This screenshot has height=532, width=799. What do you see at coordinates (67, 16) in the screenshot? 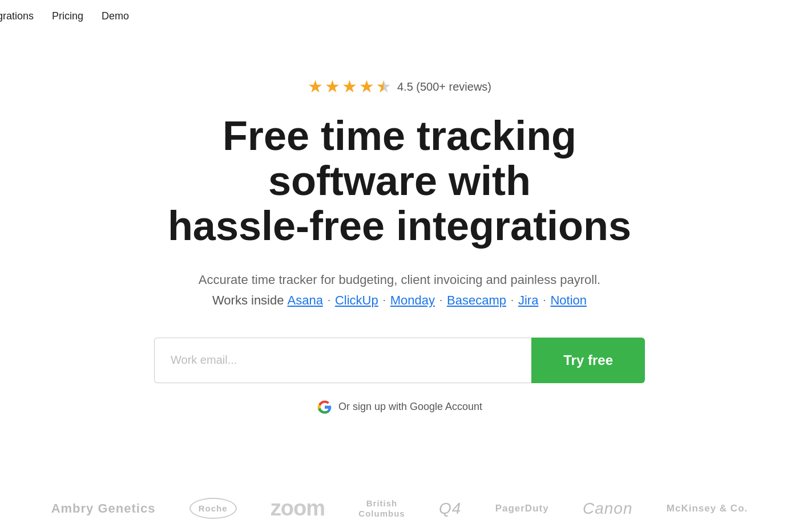
I see `nav-pricing: Pricing` at bounding box center [67, 16].